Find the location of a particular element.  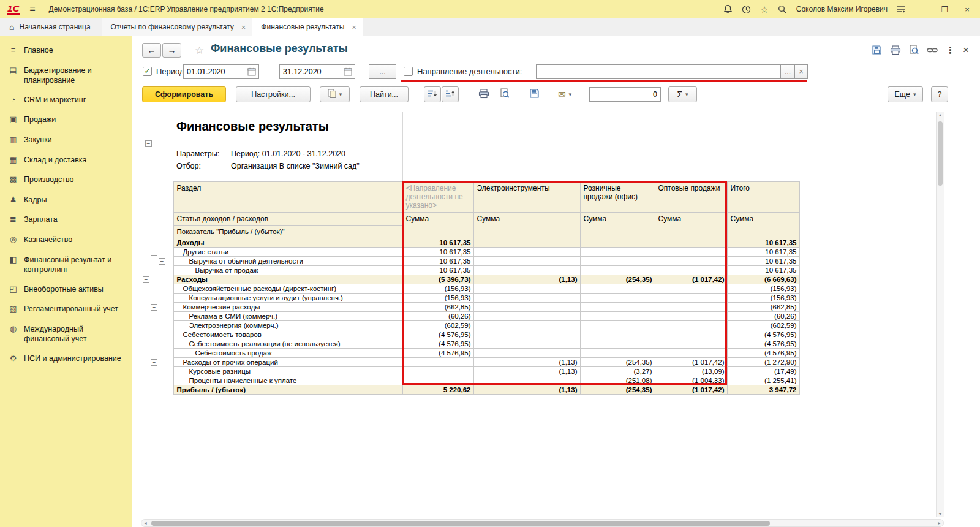

help-button: ? is located at coordinates (940, 94).